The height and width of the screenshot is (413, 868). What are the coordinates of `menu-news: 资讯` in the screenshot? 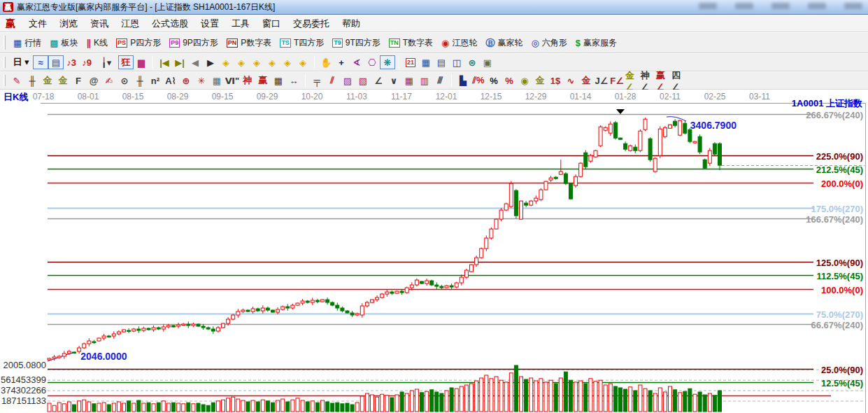 It's located at (99, 24).